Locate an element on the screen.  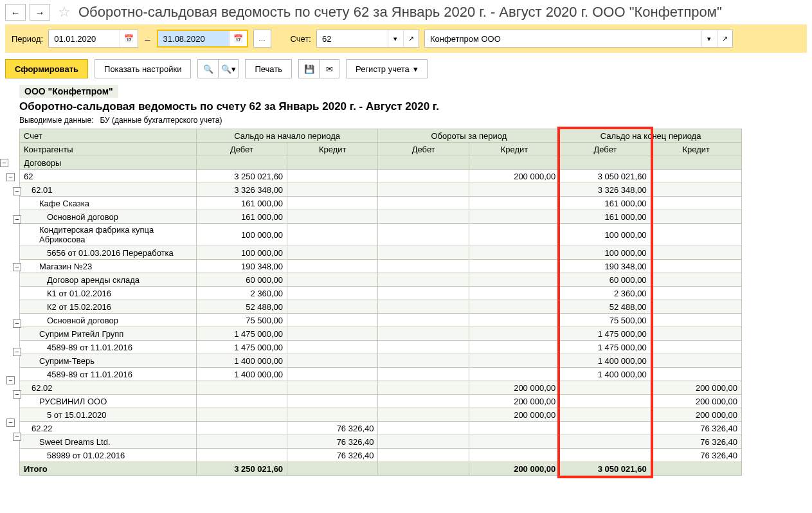
date-to-input is located at coordinates (194, 39).